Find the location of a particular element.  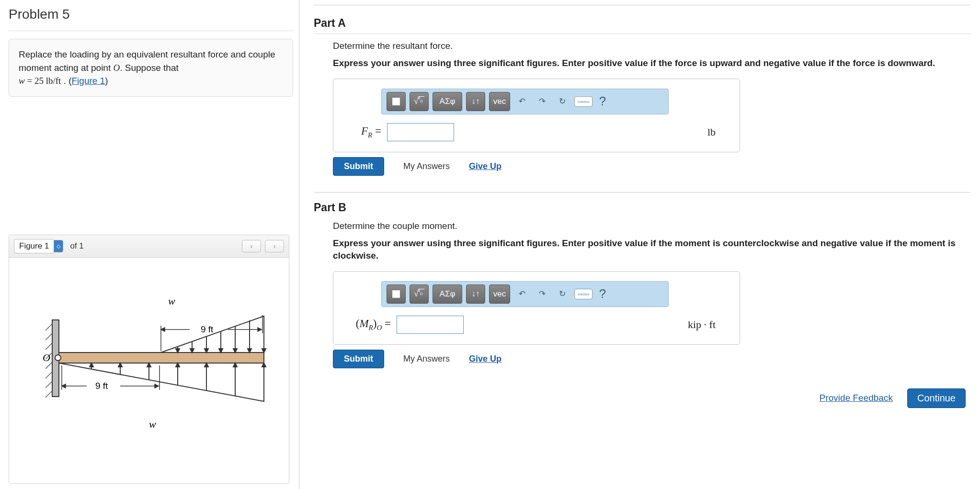

part-a-my-answers-link: My Answers is located at coordinates (426, 167).